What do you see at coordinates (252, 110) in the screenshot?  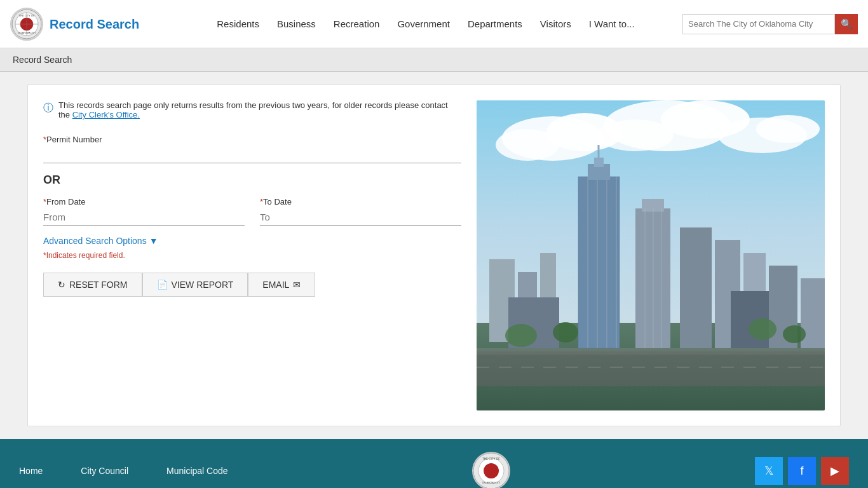 I see `info-box: ⓘ This records search page only returns …` at bounding box center [252, 110].